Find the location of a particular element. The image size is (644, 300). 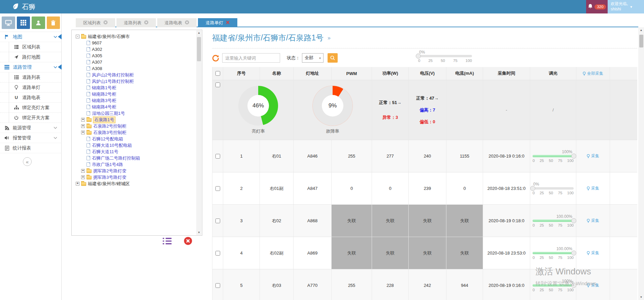

sidebar-item-road-meter: U 道路电表 is located at coordinates (31, 98).